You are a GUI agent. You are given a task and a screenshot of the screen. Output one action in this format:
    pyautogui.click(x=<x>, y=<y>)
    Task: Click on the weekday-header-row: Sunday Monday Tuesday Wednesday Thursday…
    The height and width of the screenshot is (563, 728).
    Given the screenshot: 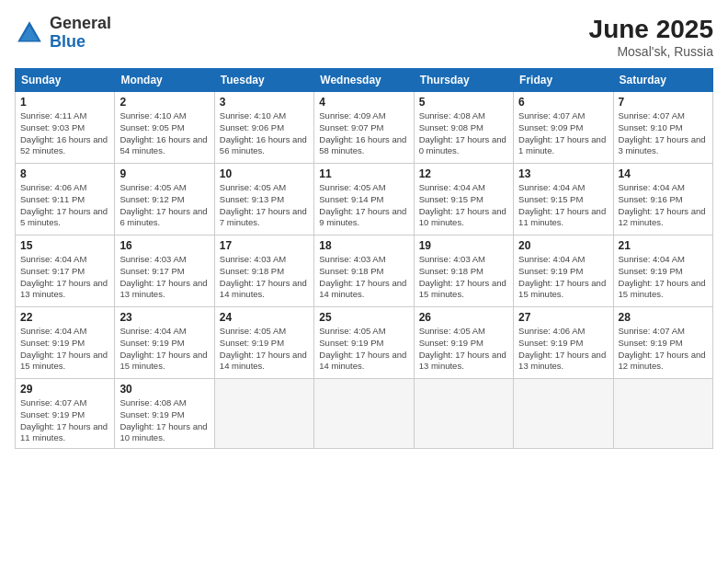 What is the action you would take?
    pyautogui.click(x=364, y=81)
    